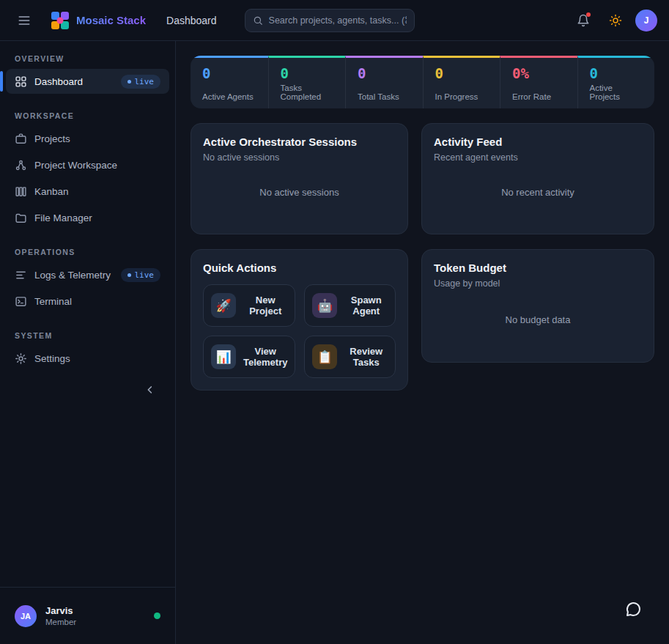 The image size is (669, 644). I want to click on user-avatar: J, so click(646, 21).